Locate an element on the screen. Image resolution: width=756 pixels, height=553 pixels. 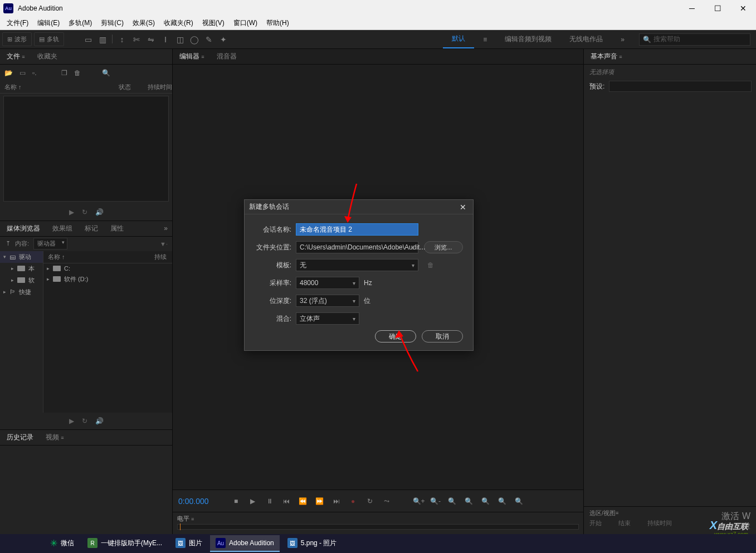
tab-editor: 编辑器 ≡ is located at coordinates (192, 57).